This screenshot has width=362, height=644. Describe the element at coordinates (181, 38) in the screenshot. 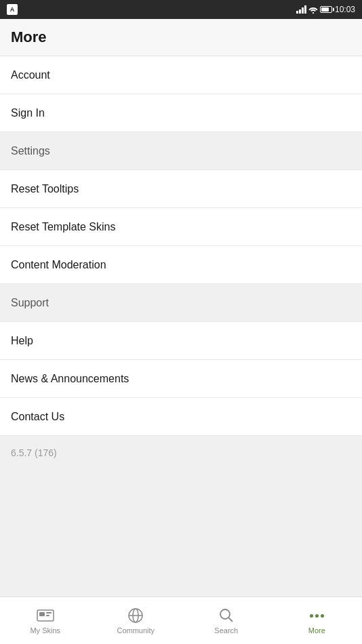

I see `page-header: More` at that location.